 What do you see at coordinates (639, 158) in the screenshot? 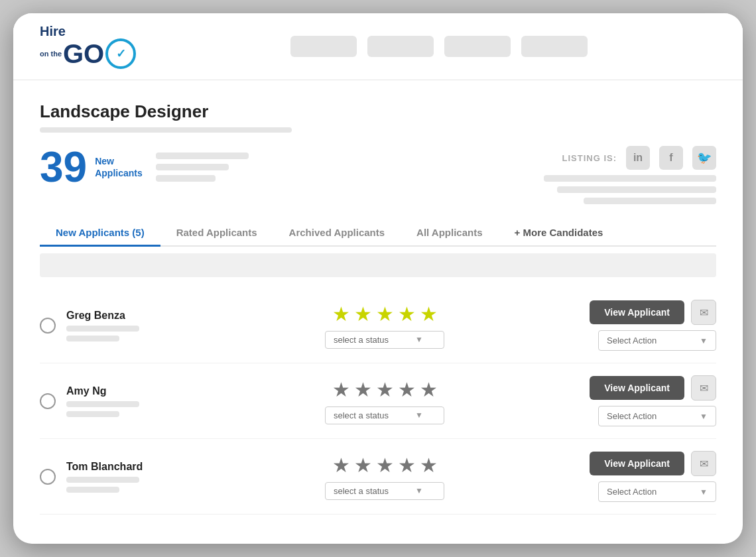
I see `listing-is-row: LISTING IS: in f 🐦` at bounding box center [639, 158].